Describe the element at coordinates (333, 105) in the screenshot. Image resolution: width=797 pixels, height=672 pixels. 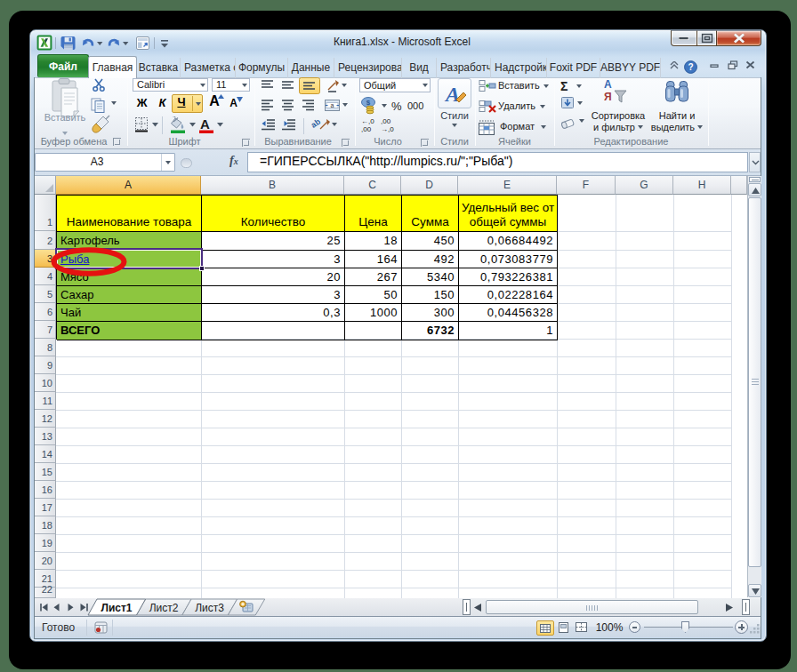
I see `svg-text: a` at that location.